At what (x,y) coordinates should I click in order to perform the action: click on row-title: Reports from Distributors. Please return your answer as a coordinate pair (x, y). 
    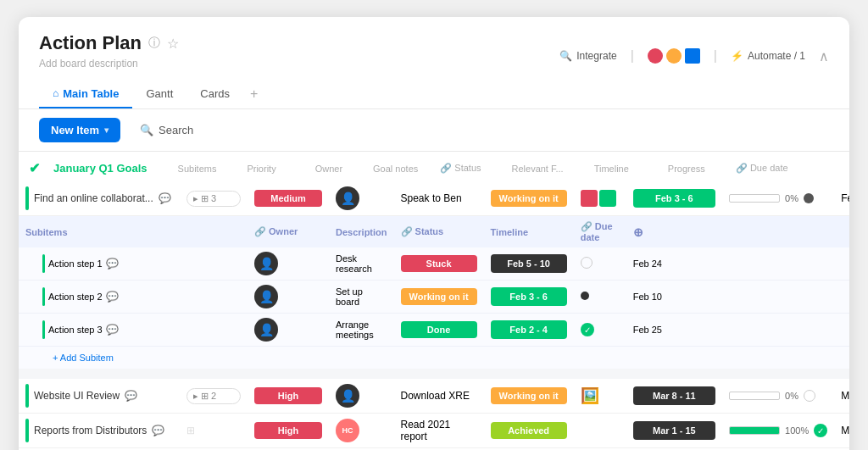
    Looking at the image, I should click on (90, 431).